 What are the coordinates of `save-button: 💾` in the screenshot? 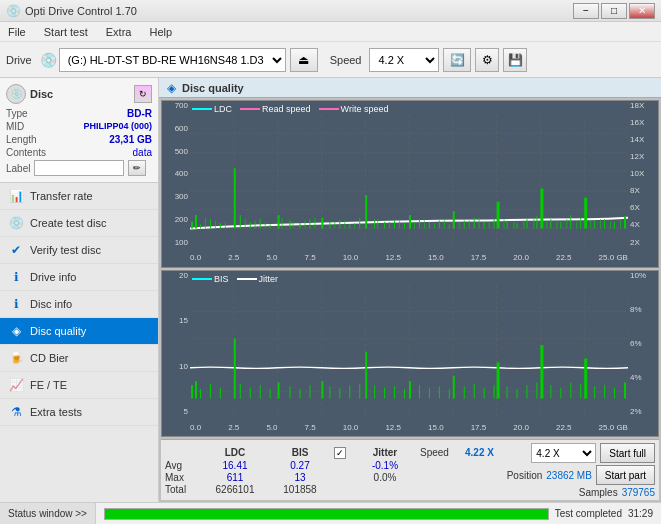 It's located at (515, 60).